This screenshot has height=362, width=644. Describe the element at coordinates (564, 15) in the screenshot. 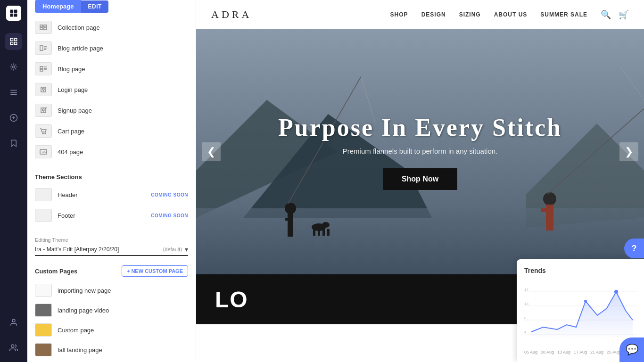

I see `nav-item-summer-sale: SUMMER SALE` at that location.